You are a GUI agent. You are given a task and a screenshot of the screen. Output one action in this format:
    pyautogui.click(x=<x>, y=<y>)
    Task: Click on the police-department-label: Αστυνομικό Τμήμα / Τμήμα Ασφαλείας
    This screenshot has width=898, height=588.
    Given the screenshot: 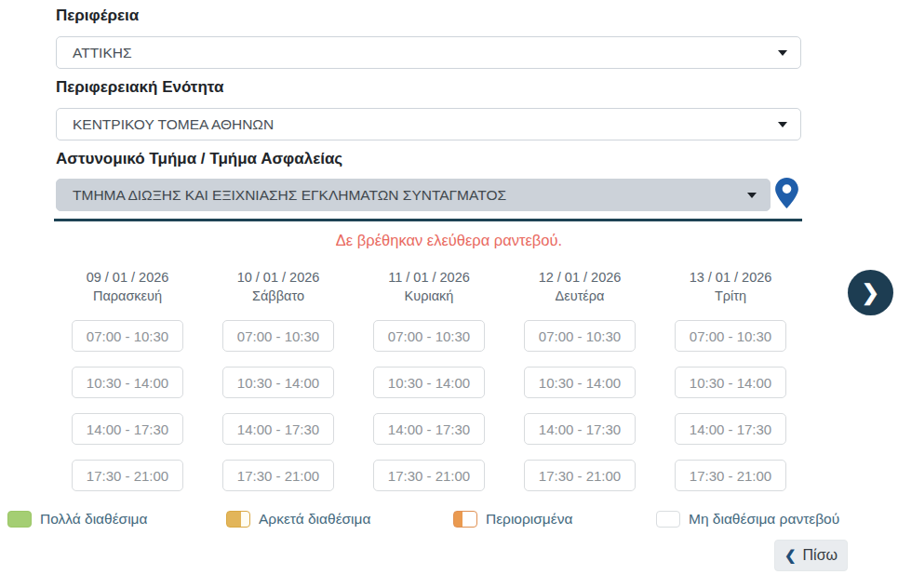 What is the action you would take?
    pyautogui.click(x=199, y=159)
    